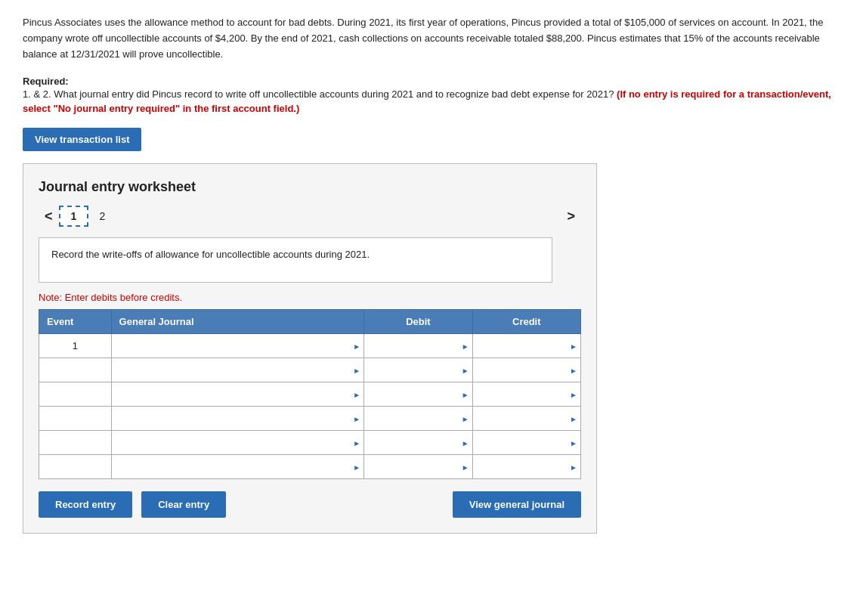 This screenshot has width=863, height=616. What do you see at coordinates (526, 443) in the screenshot?
I see `credit-cell-5: ►` at bounding box center [526, 443].